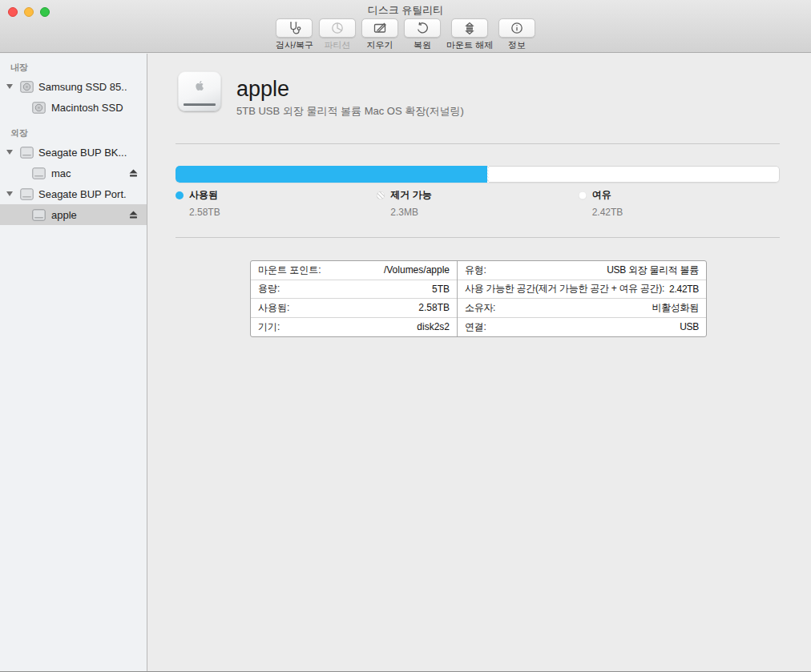 Image resolution: width=811 pixels, height=672 pixels. I want to click on table-row: 소유자: 비활성화됨, so click(582, 308).